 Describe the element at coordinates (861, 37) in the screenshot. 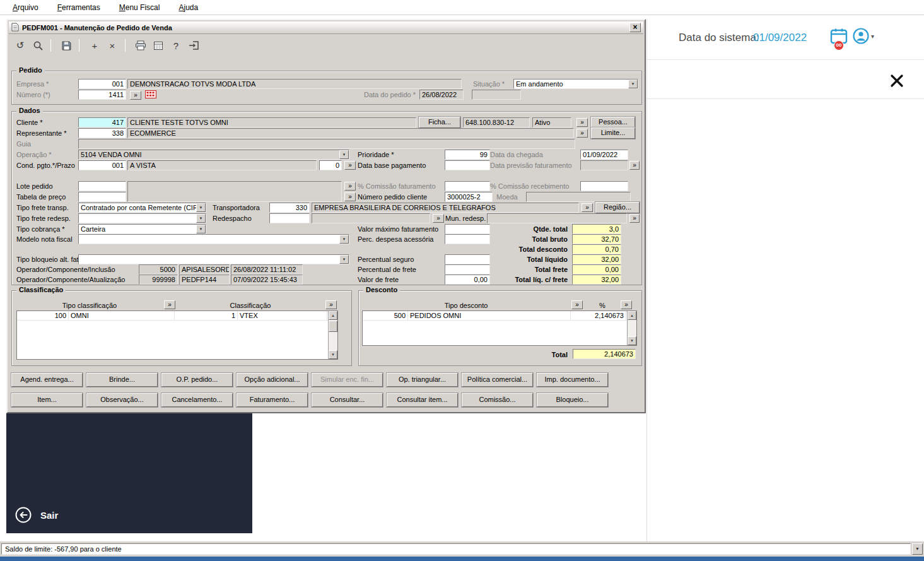

I see `user-icon` at that location.